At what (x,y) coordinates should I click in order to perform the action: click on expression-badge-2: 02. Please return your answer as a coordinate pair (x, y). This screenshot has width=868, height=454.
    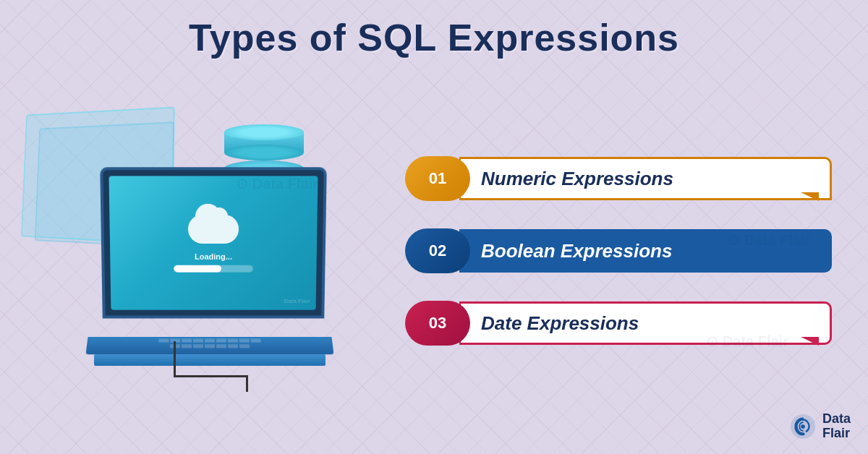
    Looking at the image, I should click on (438, 251).